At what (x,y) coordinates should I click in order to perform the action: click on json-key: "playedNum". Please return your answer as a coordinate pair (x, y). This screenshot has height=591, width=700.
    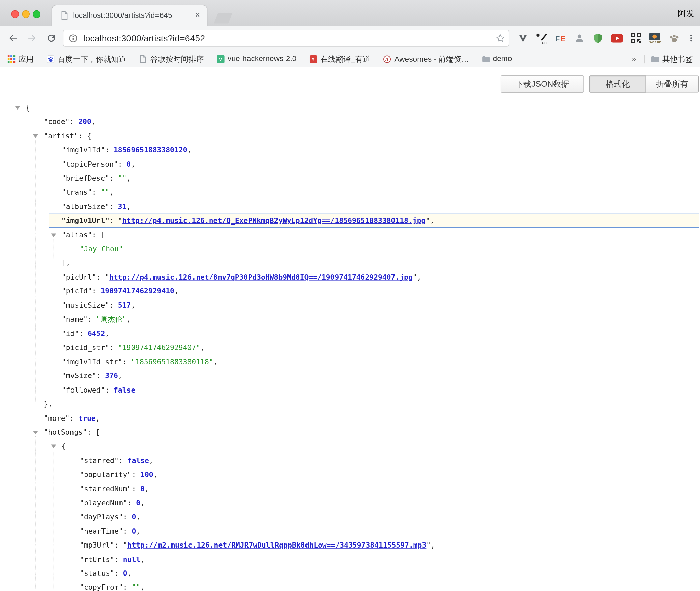
    Looking at the image, I should click on (103, 503).